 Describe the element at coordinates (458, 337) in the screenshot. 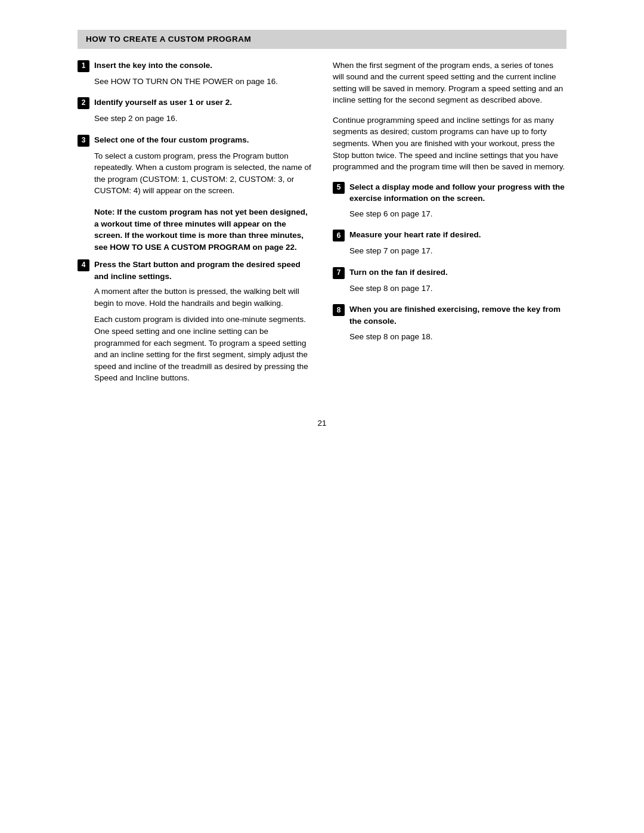

I see `step-8-text: See step 8 on page 18.` at that location.